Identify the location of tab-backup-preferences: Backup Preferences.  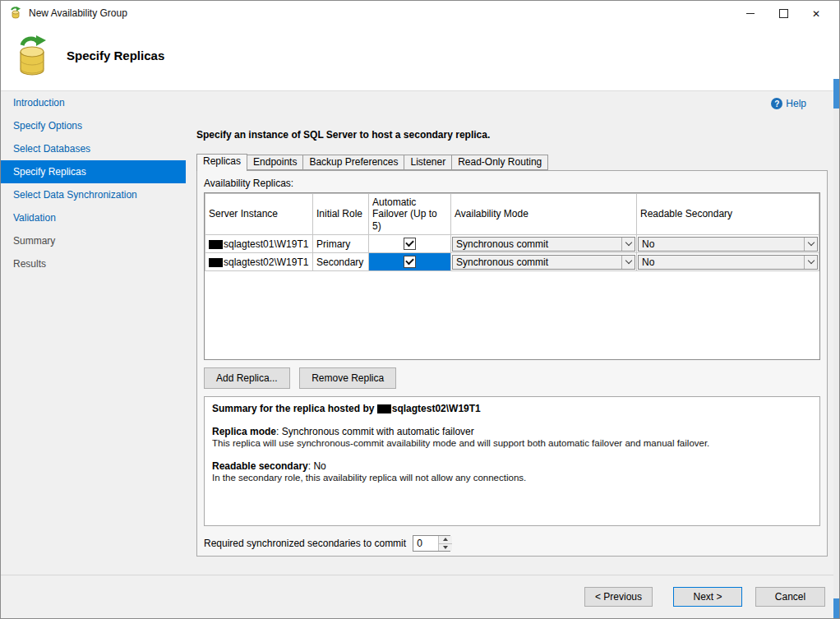
(353, 163).